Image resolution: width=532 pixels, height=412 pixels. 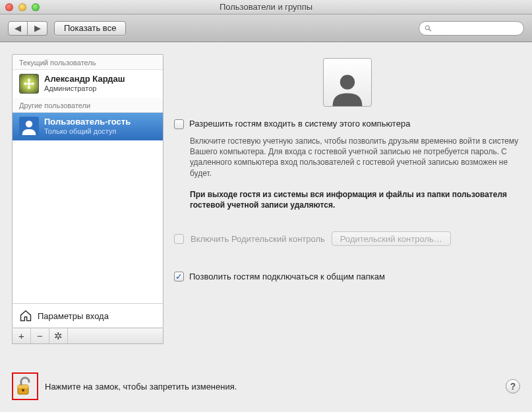 What do you see at coordinates (18, 28) in the screenshot?
I see `chevron-left-icon: ◀` at bounding box center [18, 28].